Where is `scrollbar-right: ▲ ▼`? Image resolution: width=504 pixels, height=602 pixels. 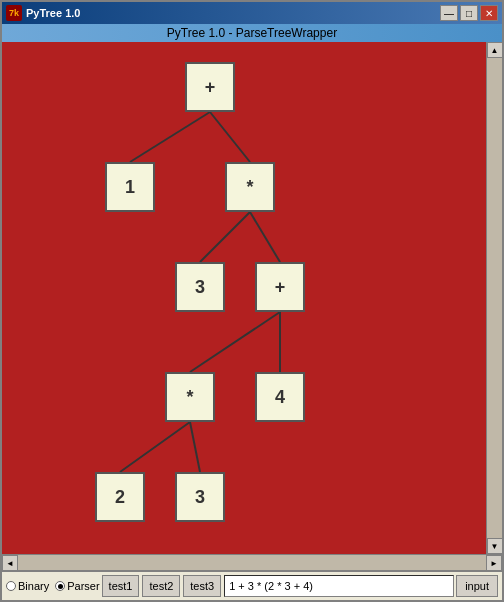
scrollbar-right: ▲ ▼ is located at coordinates (494, 298).